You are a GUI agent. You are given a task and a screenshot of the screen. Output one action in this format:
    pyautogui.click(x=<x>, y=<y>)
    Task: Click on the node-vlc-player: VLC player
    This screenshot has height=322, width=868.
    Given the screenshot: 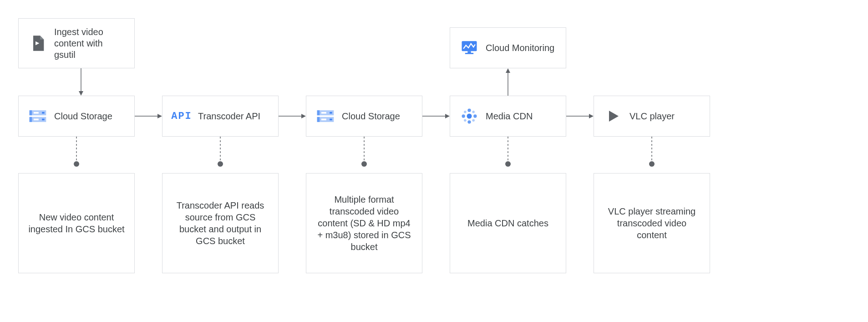 What is the action you would take?
    pyautogui.click(x=652, y=116)
    